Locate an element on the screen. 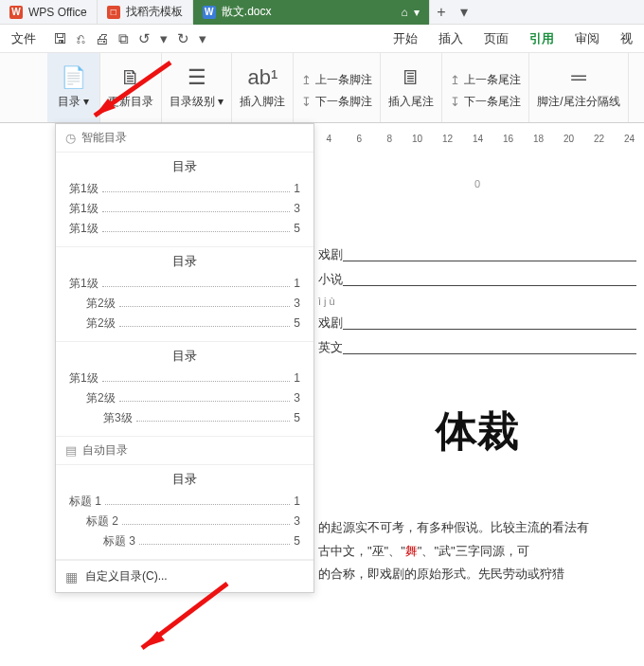 This screenshot has height=666, width=644. next-footnote-button: ↧下一条脚注 is located at coordinates (337, 102).